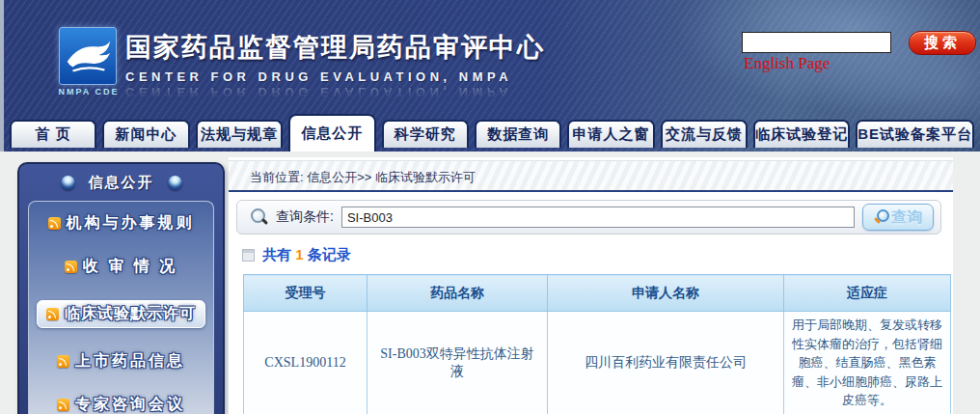 The width and height of the screenshot is (980, 414). What do you see at coordinates (239, 133) in the screenshot?
I see `tab-regulations: 法规与规章` at bounding box center [239, 133].